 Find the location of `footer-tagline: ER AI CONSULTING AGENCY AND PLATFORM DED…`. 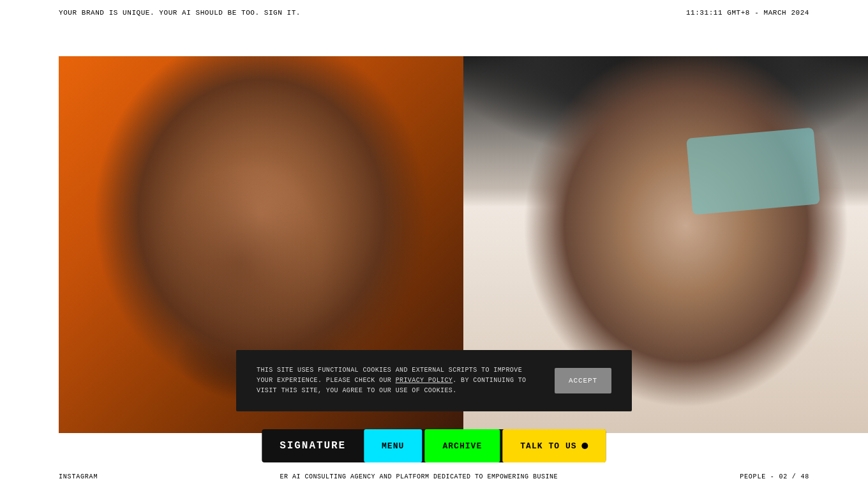

footer-tagline: ER AI CONSULTING AGENCY AND PLATFORM DED… is located at coordinates (419, 477).